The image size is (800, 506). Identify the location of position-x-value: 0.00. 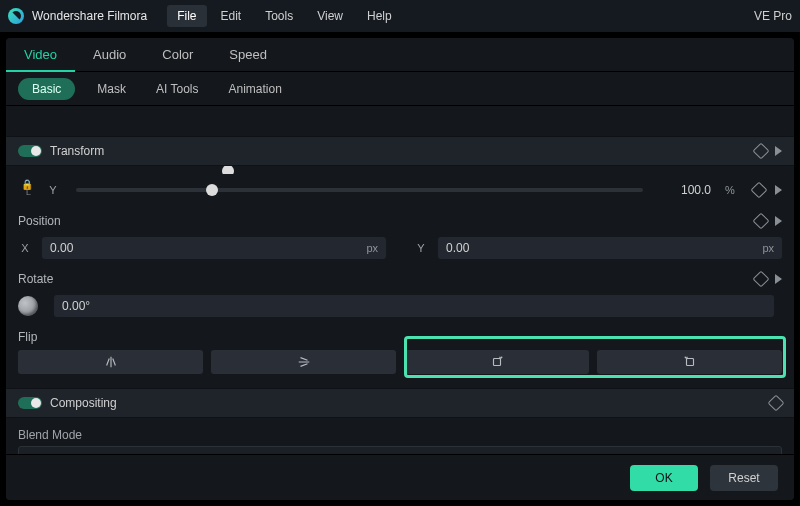
(62, 248).